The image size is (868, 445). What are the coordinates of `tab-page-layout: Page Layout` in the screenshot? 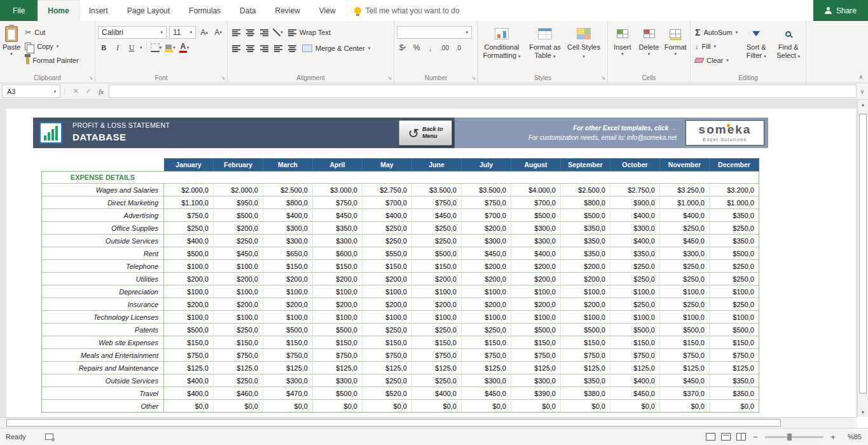 It's located at (149, 10).